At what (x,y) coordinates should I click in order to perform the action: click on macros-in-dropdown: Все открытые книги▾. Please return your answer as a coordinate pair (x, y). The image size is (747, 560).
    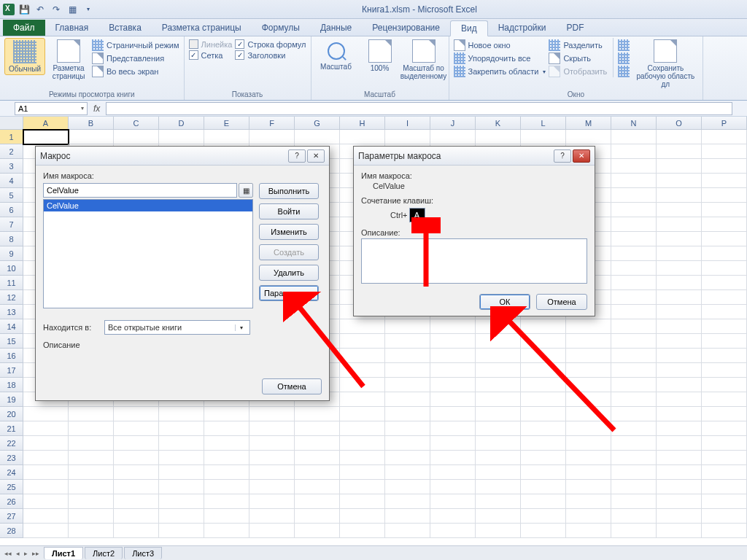
    Looking at the image, I should click on (177, 327).